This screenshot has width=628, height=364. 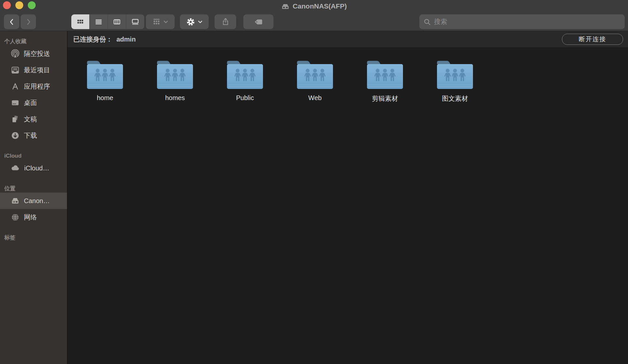 I want to click on downloads-icon, so click(x=15, y=135).